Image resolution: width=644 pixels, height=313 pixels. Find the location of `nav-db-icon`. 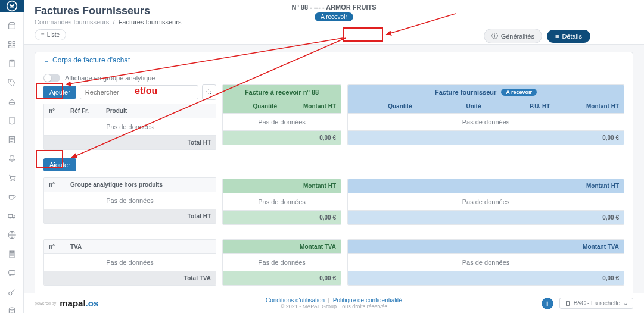

nav-db-icon is located at coordinates (12, 309).